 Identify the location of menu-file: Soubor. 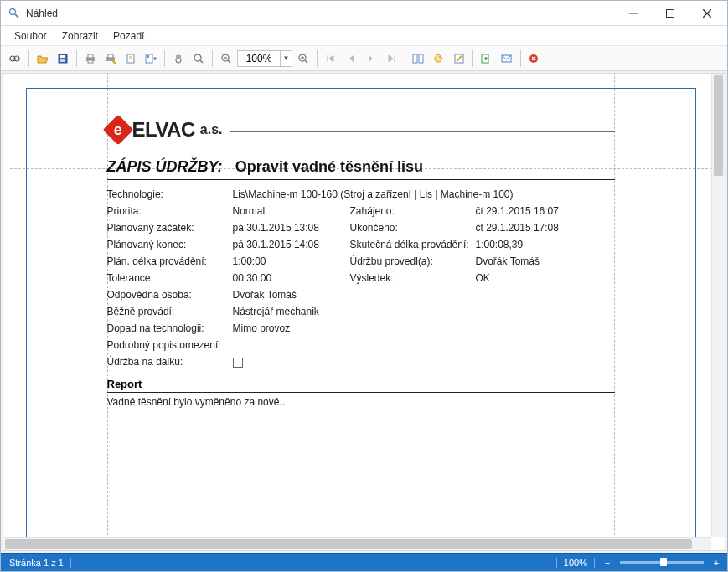
(30, 36).